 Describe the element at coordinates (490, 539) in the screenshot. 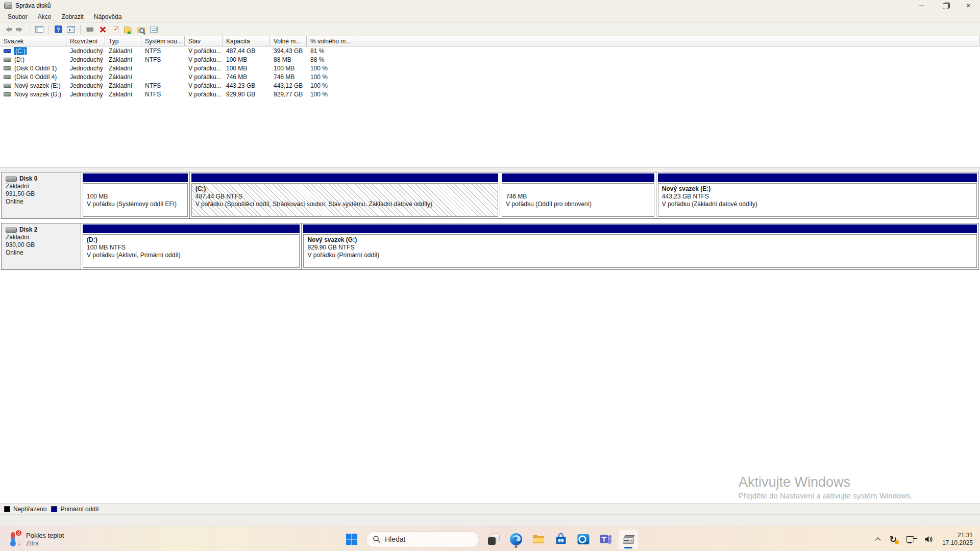

I see `taskbar: ↓ 3 Pokles teplot Zítra` at that location.